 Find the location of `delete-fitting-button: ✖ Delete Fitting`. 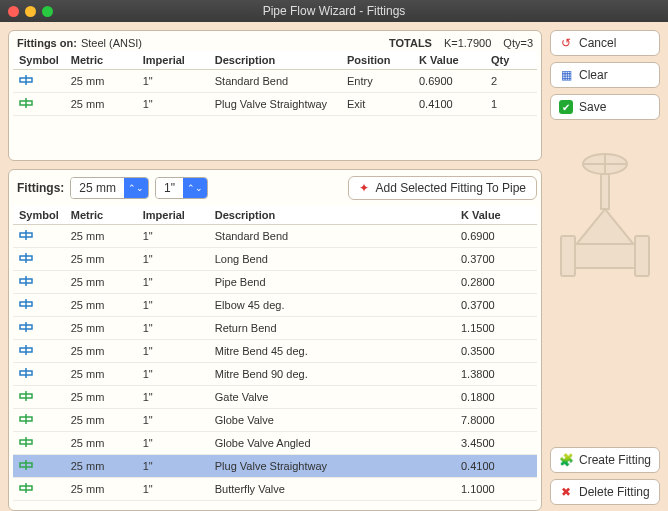

delete-fitting-button: ✖ Delete Fitting is located at coordinates (605, 492).